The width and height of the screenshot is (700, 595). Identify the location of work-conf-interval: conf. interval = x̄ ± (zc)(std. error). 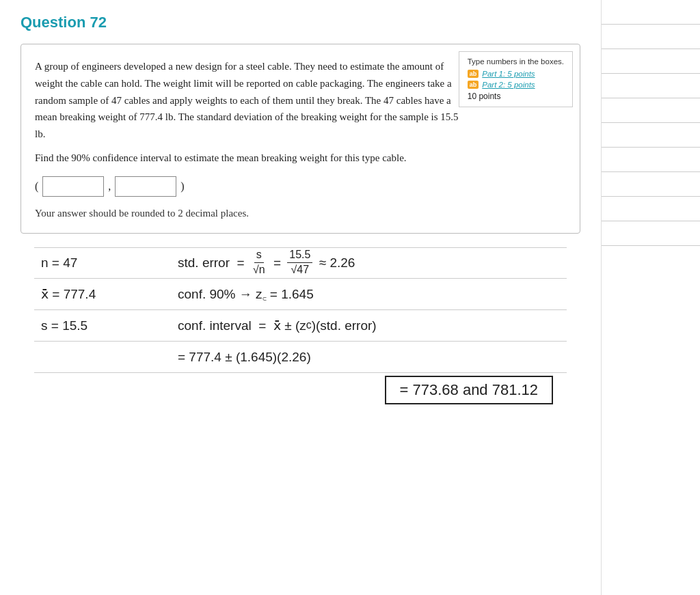
(369, 325).